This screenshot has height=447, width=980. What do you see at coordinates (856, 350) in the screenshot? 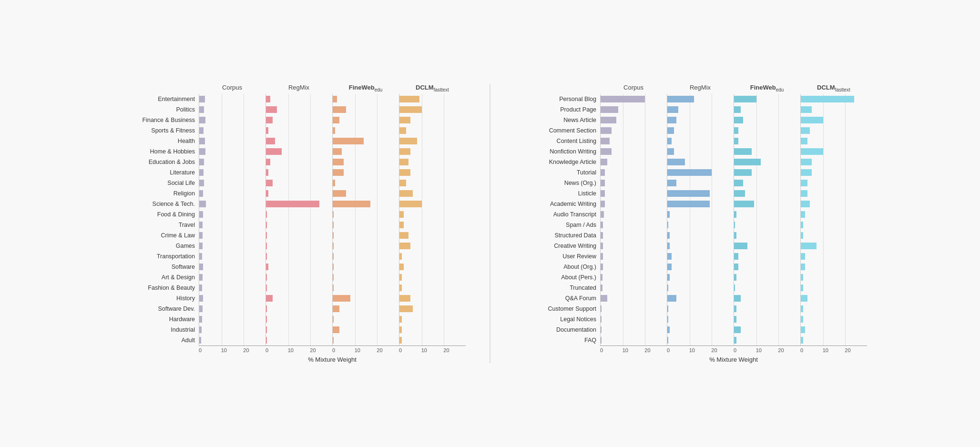
I see `axis-tick-val-20: 20` at bounding box center [856, 350].